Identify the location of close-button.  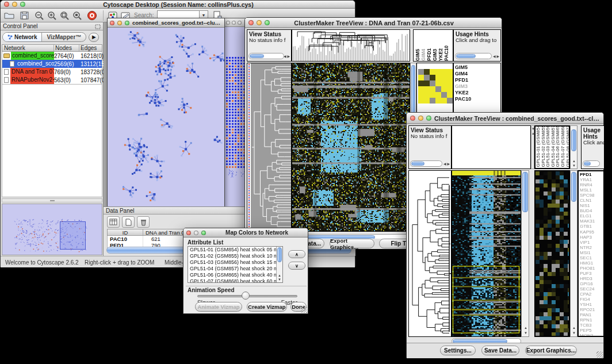
(112, 23).